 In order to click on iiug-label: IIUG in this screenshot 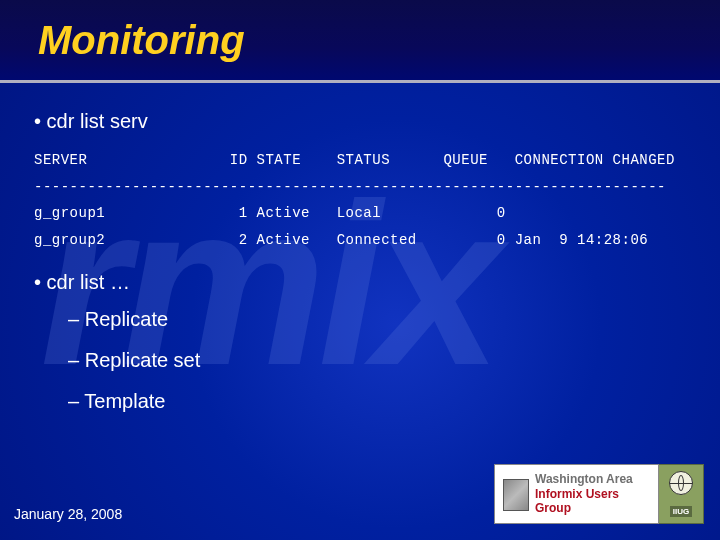, I will do `click(681, 512)`.